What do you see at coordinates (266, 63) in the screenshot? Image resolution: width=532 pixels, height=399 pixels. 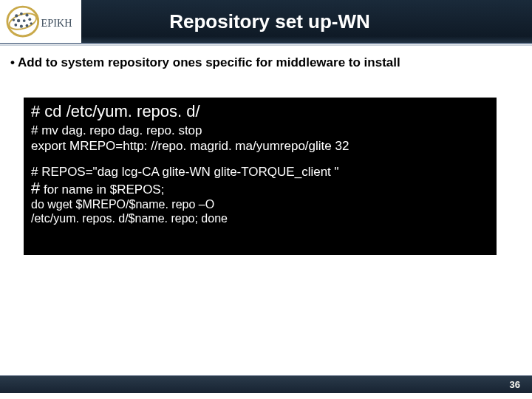 I see `bullet-text: • Add to system repository ones specific…` at bounding box center [266, 63].